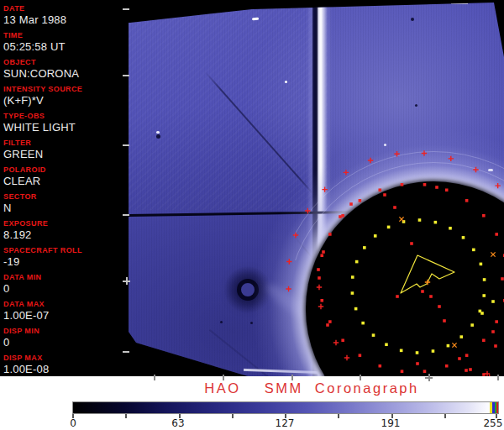 This screenshot has width=504, height=430. Describe the element at coordinates (391, 423) in the screenshot. I see `colorbar-tick-label: 191` at that location.